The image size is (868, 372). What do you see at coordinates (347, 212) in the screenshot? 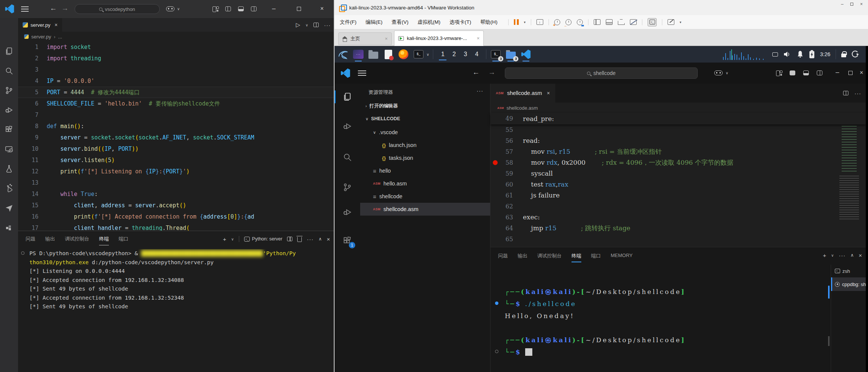
I see `run-debug-secondary-icon` at bounding box center [347, 212].